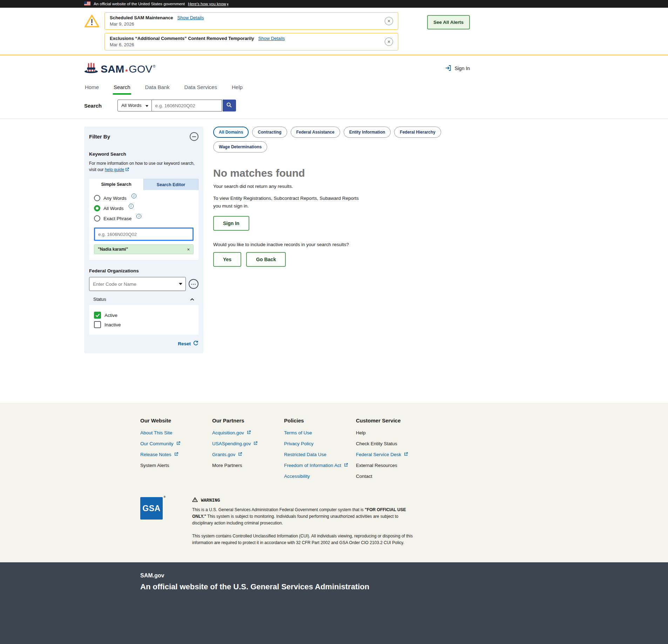 This screenshot has width=668, height=644. What do you see at coordinates (342, 187) in the screenshot?
I see `no-matches-subtitle: Your search did not return any results.` at bounding box center [342, 187].